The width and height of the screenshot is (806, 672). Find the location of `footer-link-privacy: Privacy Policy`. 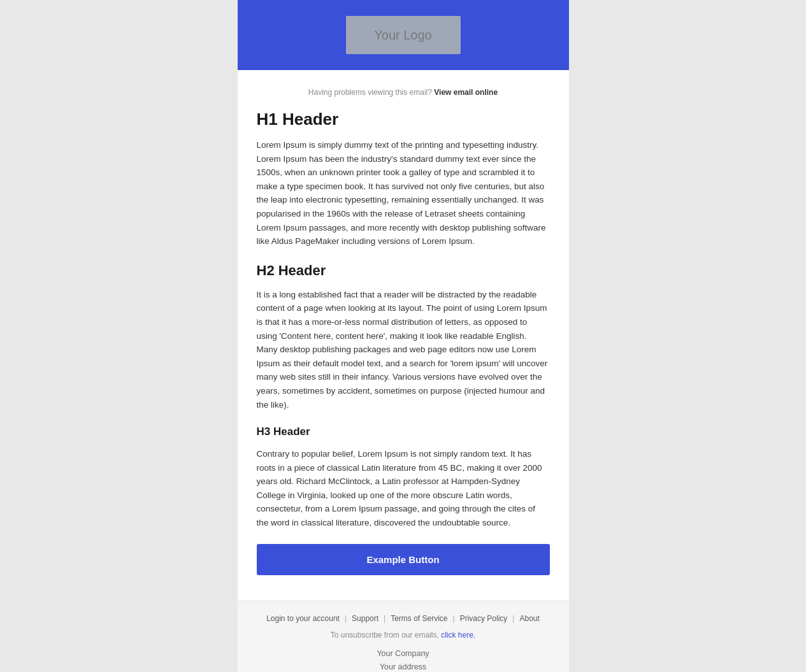

footer-link-privacy: Privacy Policy is located at coordinates (484, 618).